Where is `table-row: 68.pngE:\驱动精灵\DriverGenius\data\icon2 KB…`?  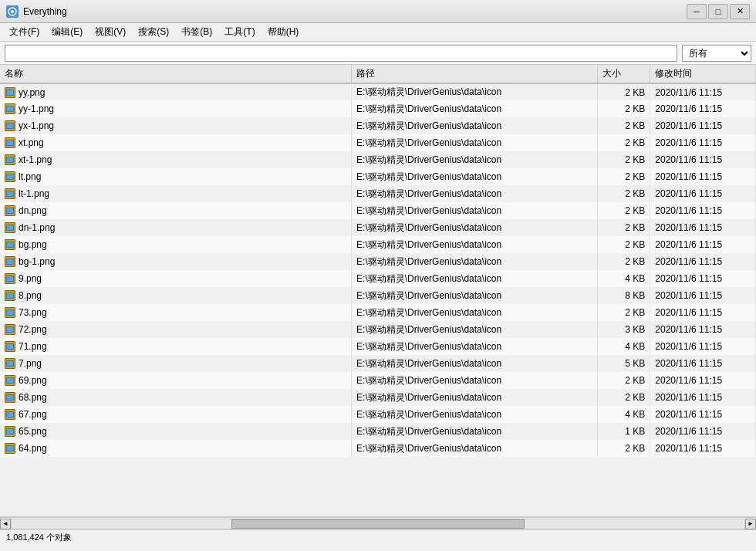 table-row: 68.pngE:\驱动精灵\DriverGenius\data\icon2 KB… is located at coordinates (378, 397).